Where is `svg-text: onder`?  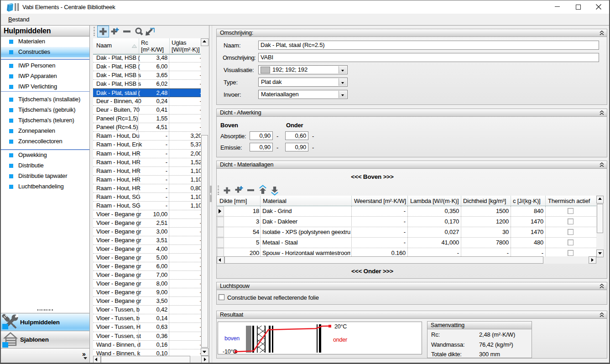
svg-text: onder is located at coordinates (340, 340).